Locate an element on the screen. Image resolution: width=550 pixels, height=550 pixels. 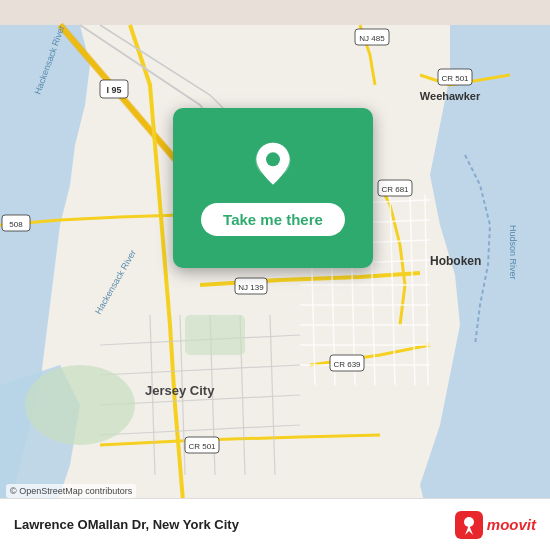
moovit-text: moovit is located at coordinates (512, 524).